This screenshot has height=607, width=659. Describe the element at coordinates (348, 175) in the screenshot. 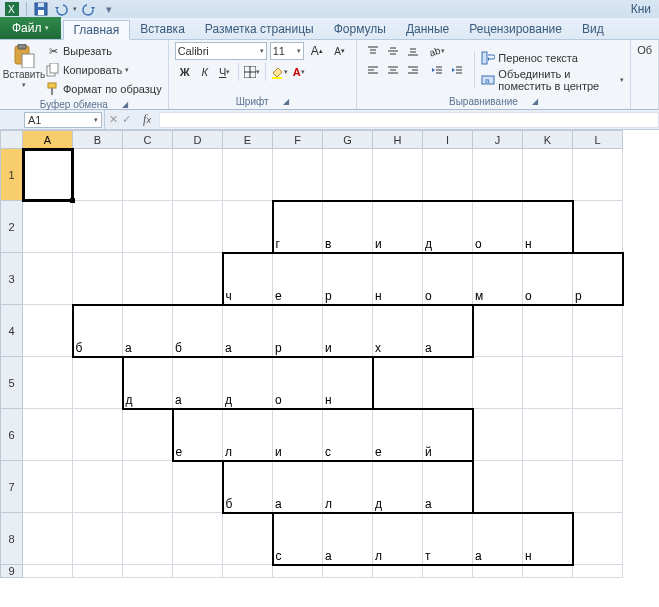

I see `cell-G1` at that location.